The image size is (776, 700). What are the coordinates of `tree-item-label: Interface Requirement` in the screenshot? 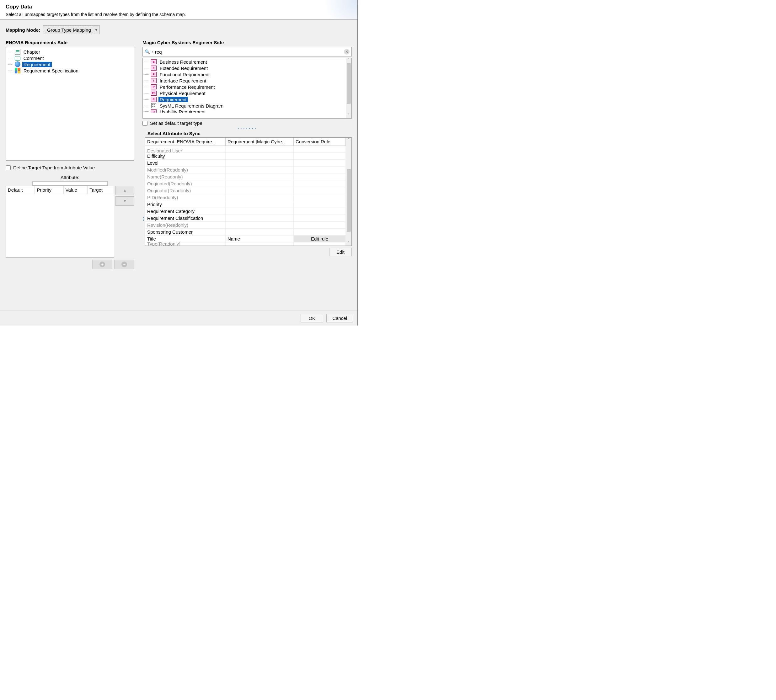 It's located at (183, 81).